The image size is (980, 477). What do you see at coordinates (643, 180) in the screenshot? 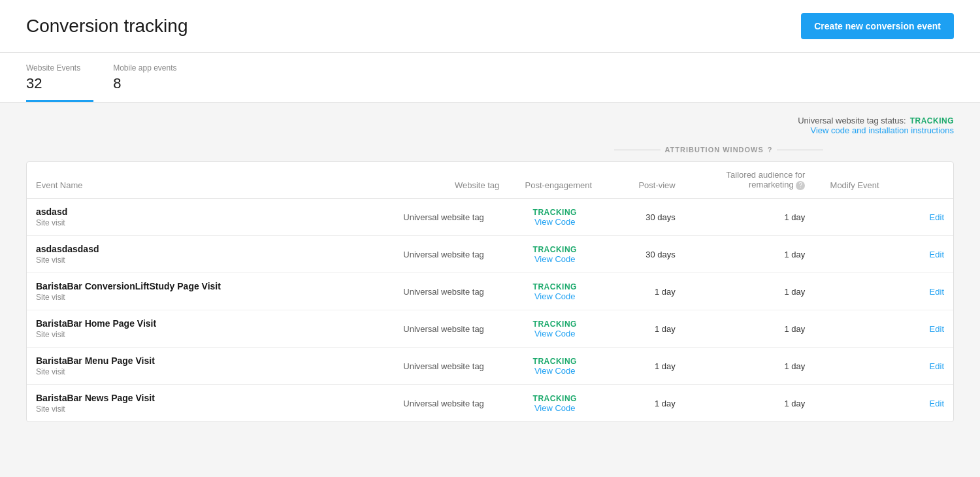
I see `col-post-view: Post-view` at bounding box center [643, 180].